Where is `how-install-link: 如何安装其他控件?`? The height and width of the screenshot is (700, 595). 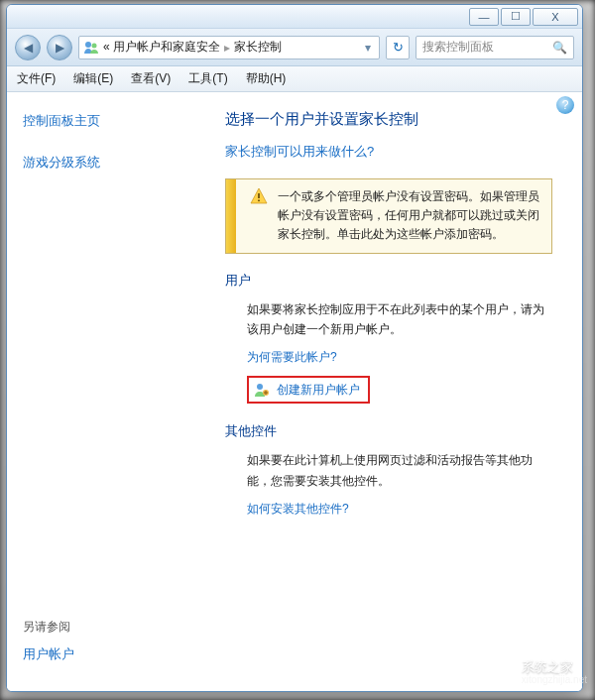
how-install-link: 如何安装其他控件? is located at coordinates (298, 509).